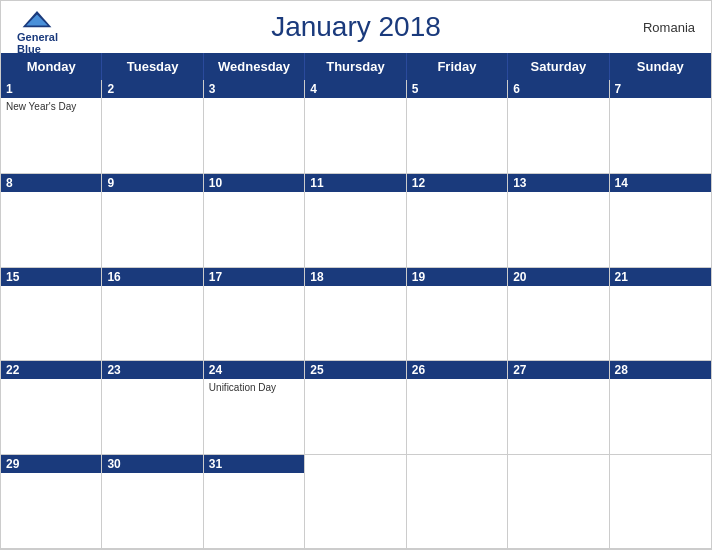 Image resolution: width=712 pixels, height=550 pixels. I want to click on holiday-label: New Year's Day, so click(51, 106).